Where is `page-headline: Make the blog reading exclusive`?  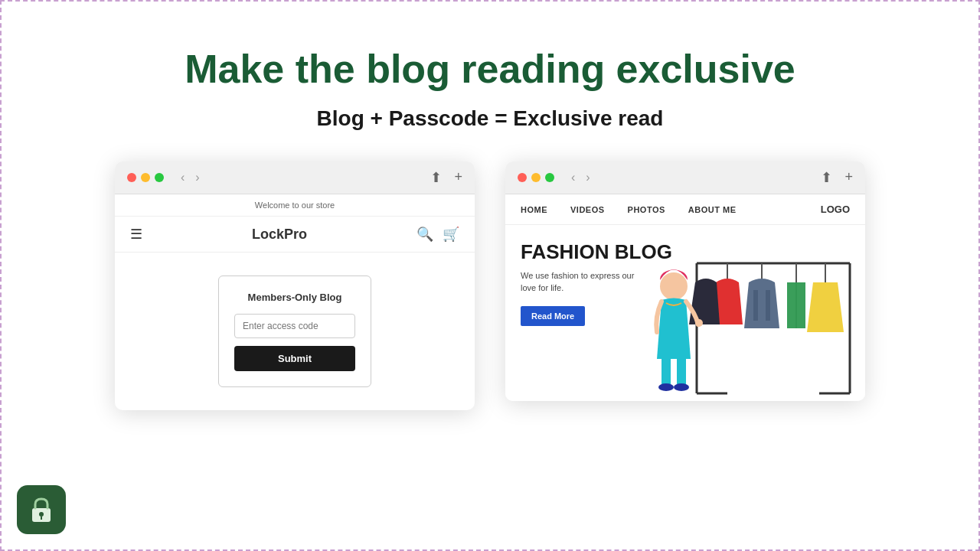 page-headline: Make the blog reading exclusive is located at coordinates (490, 69).